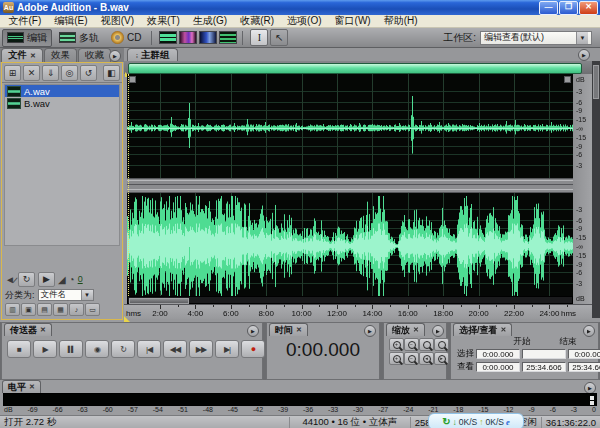  What do you see at coordinates (584, 367) in the screenshot?
I see `selection-field-length: 25:34.606` at bounding box center [584, 367].